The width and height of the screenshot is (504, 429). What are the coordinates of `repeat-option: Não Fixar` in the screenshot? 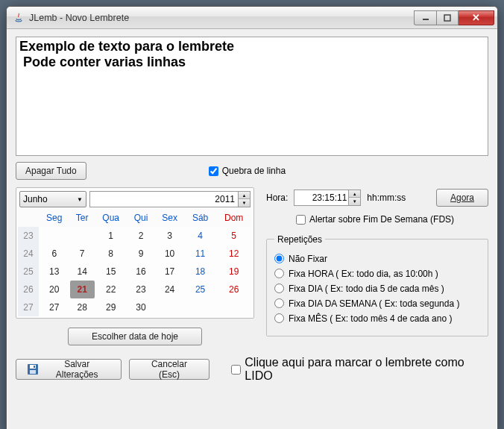 It's located at (377, 259).